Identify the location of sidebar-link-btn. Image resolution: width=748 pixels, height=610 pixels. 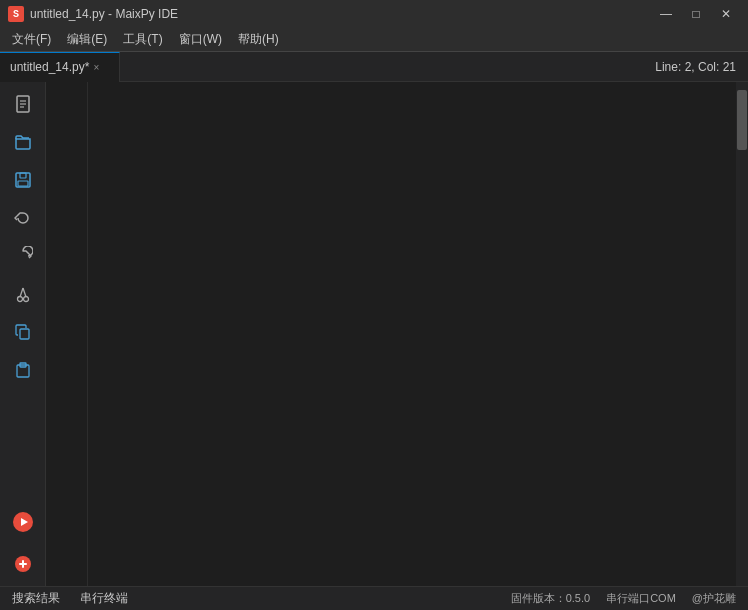
(23, 564).